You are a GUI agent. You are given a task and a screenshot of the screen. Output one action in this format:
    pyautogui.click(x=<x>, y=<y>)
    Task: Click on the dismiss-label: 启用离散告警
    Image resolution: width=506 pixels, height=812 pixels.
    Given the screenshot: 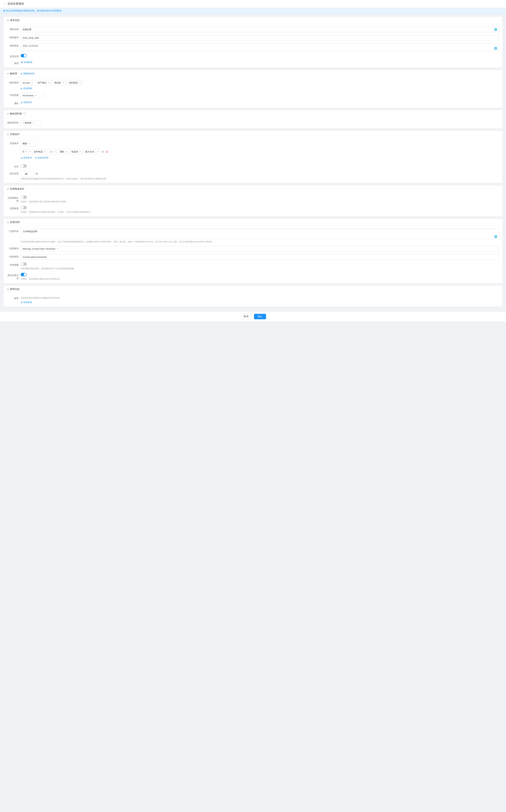 What is the action you would take?
    pyautogui.click(x=14, y=199)
    